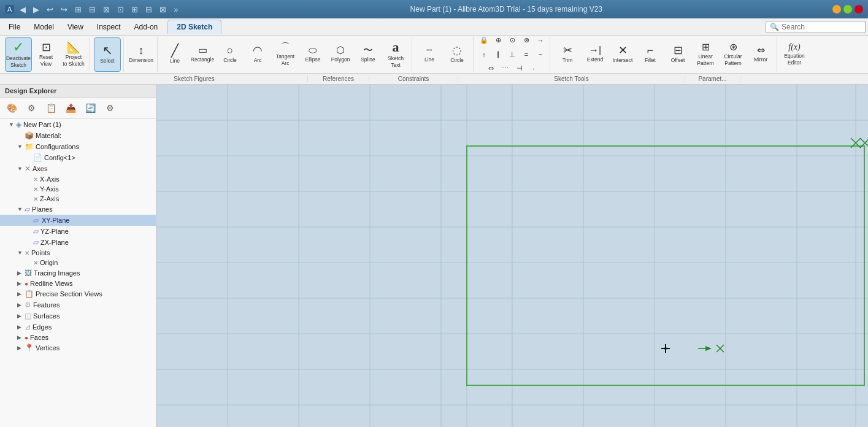  Describe the element at coordinates (540, 55) in the screenshot. I see `constraint-tangent-button: ~` at that location.